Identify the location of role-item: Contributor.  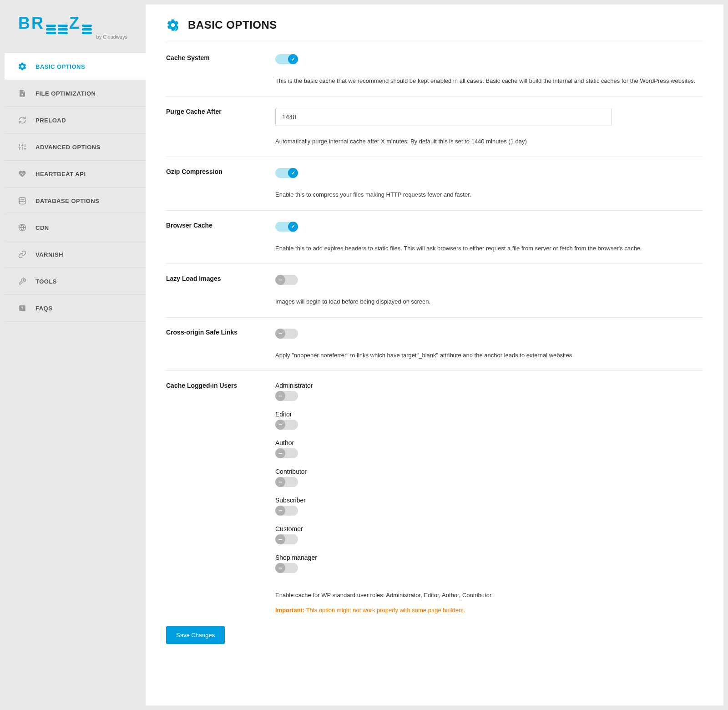
(489, 478).